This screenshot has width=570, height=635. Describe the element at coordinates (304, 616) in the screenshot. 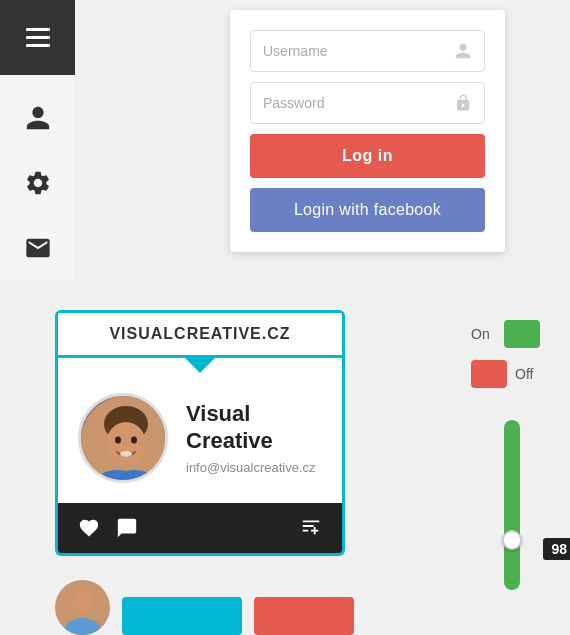

I see `bottom-red-button` at that location.